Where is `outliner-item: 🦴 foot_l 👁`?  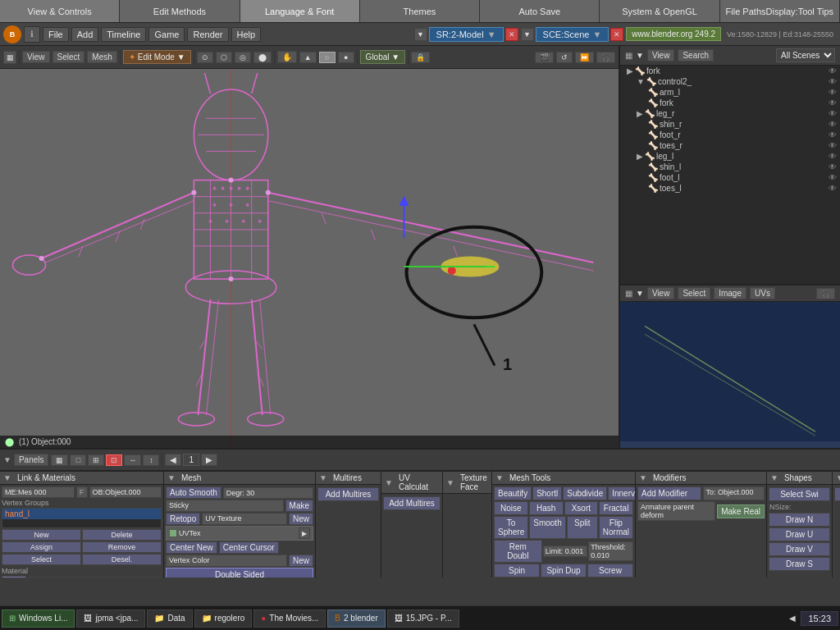 outliner-item: 🦴 foot_l 👁 is located at coordinates (730, 177).